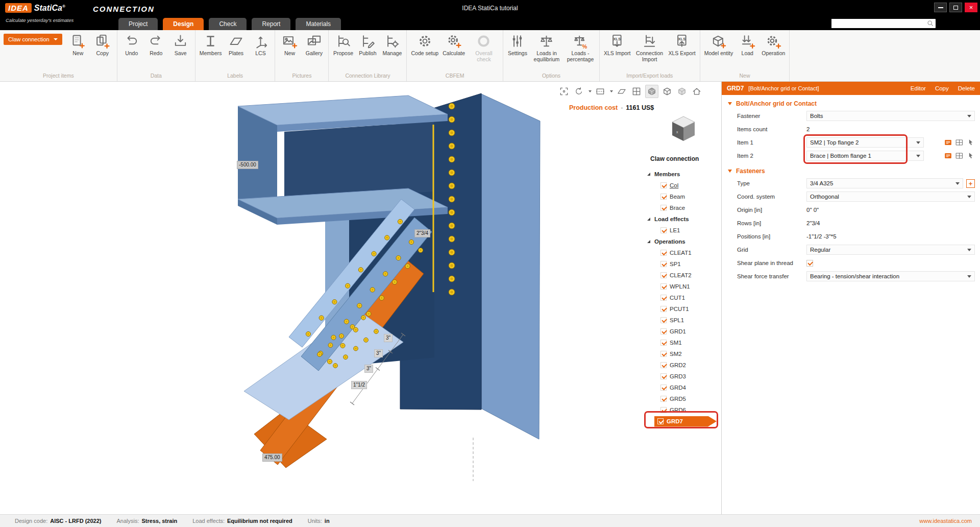  What do you see at coordinates (580, 47) in the screenshot?
I see `ribbon-button-loads-percentage: %Loads - percentage` at bounding box center [580, 47].